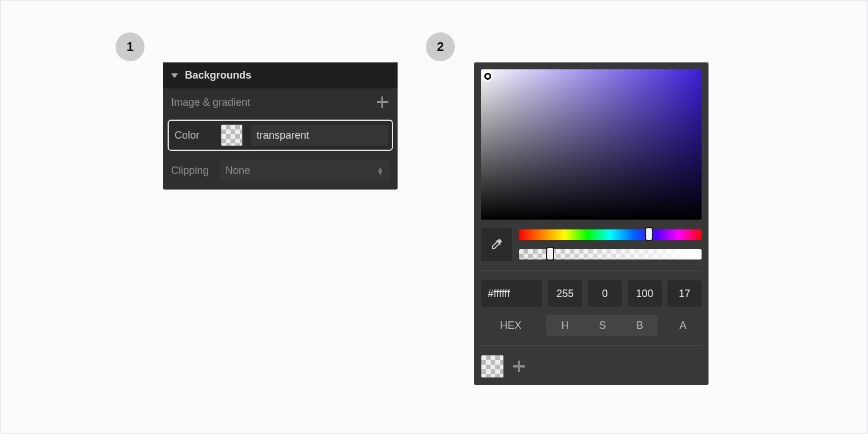 The height and width of the screenshot is (434, 868). I want to click on image-gradient-row: Image & gradient, so click(280, 102).